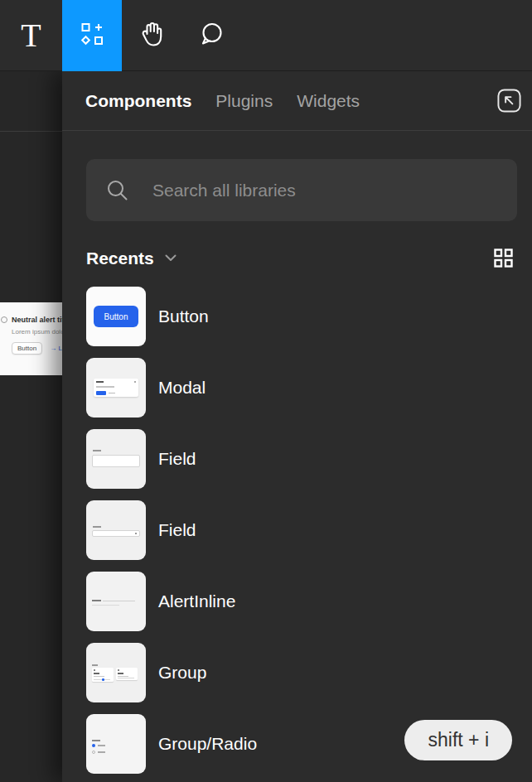 This screenshot has width=532, height=782. Describe the element at coordinates (31, 36) in the screenshot. I see `text-tool-icon: T` at that location.